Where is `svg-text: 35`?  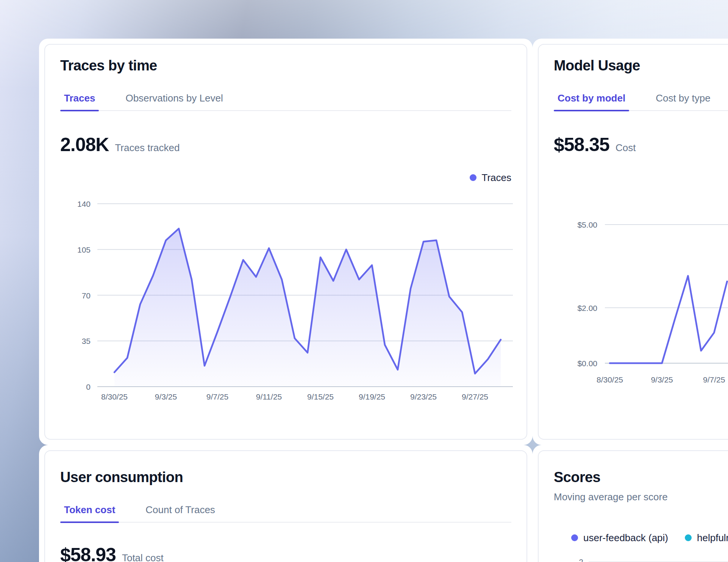
svg-text: 35 is located at coordinates (86, 341).